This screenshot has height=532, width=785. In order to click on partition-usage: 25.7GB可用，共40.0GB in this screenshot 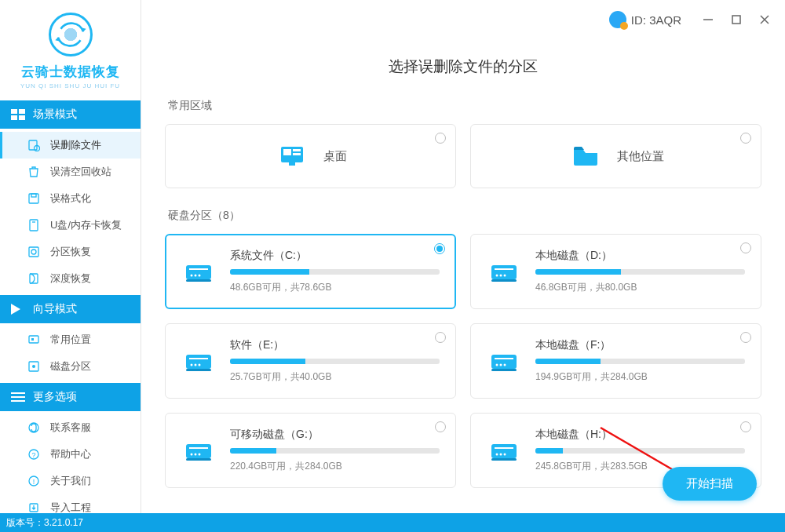, I will do `click(334, 377)`.